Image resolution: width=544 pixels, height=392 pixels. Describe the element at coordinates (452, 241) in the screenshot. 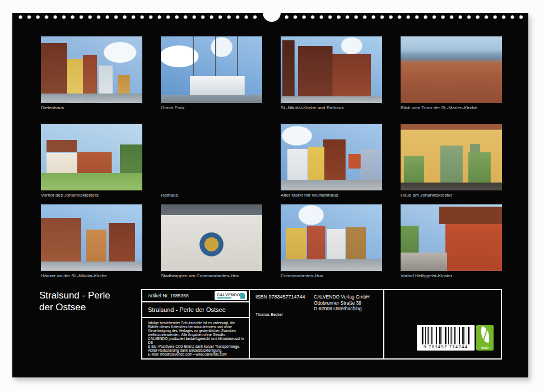

I see `photo-heiliggeist-kloster: Vorhof Heiliggeist-Kloster` at that location.